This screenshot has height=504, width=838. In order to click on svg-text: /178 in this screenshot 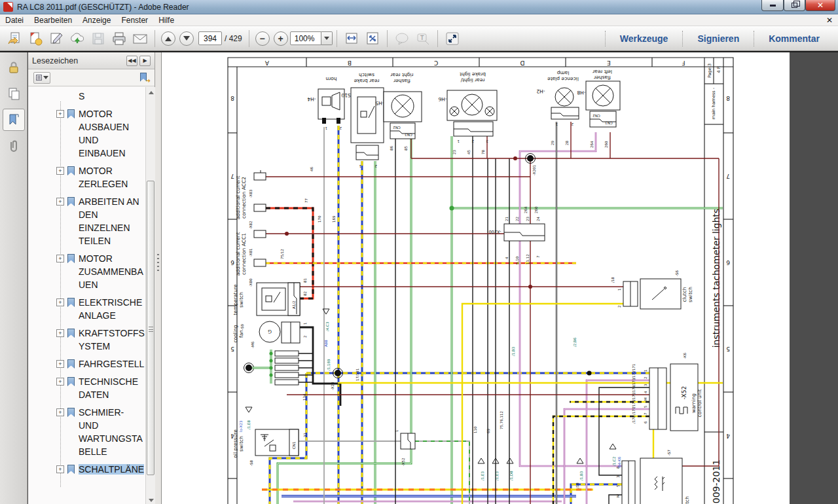, I will do `click(634, 419)`.